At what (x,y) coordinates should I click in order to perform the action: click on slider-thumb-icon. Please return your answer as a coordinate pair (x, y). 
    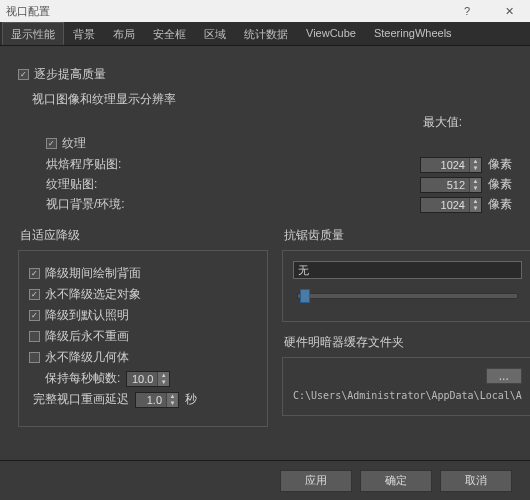
    Looking at the image, I should click on (305, 296).